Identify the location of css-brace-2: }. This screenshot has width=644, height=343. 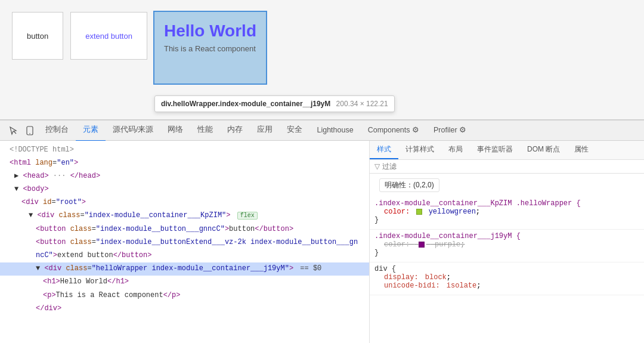
(507, 253).